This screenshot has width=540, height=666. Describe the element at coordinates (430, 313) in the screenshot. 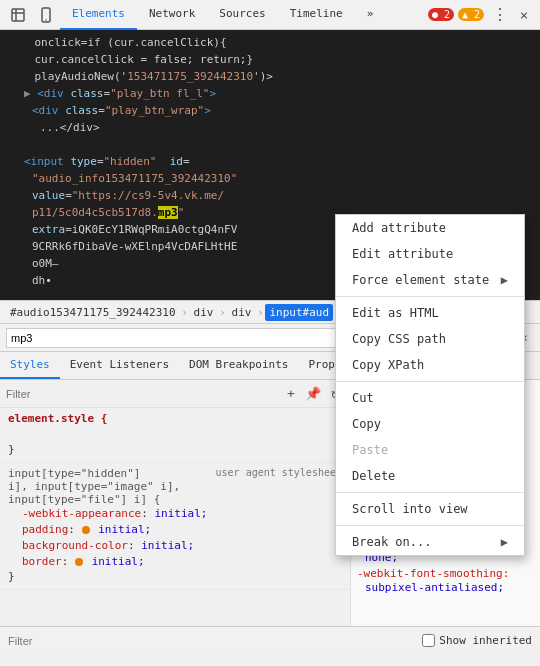

I see `menu-item-edit-as-html: Edit as HTML` at that location.